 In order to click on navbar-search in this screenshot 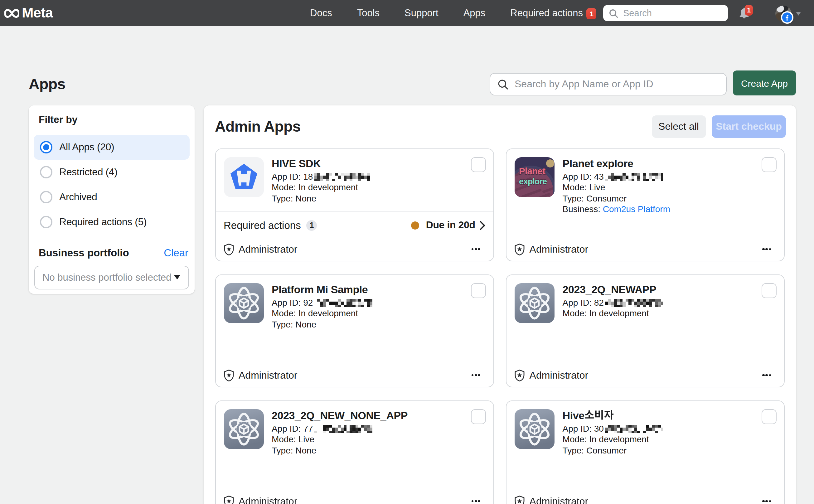, I will do `click(666, 13)`.